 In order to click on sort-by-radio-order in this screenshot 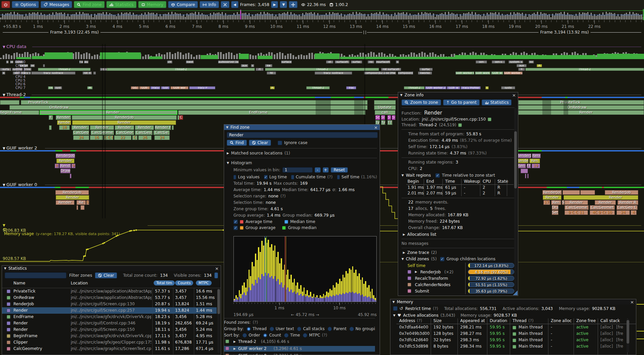, I will do `click(245, 335)`.